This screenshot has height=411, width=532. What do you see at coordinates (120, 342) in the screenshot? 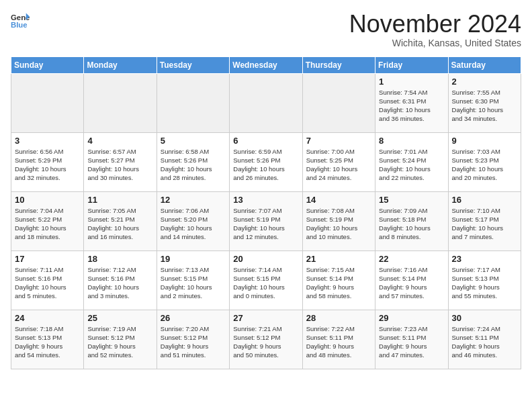
I see `day-info: Sunrise: 7:19 AM Sunset: 5:12 PM Dayligh…` at bounding box center [120, 342].